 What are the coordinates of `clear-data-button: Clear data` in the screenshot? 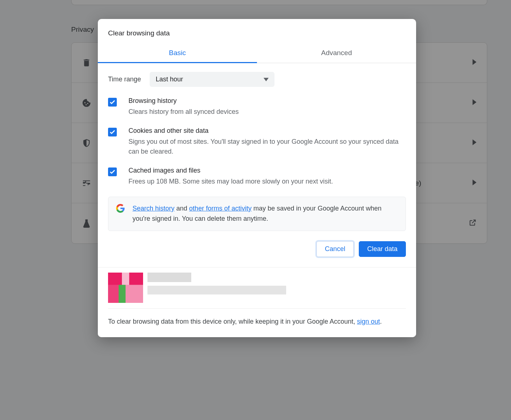 It's located at (383, 249).